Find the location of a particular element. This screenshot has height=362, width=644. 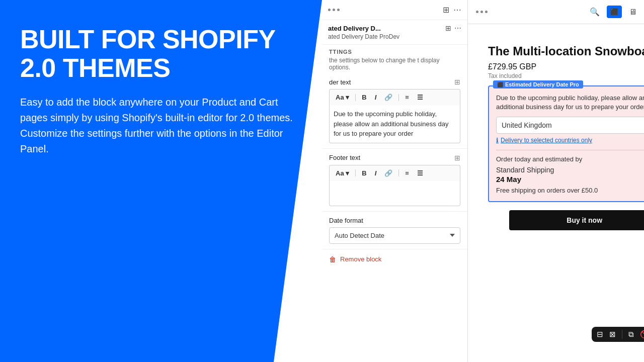

preview-dots is located at coordinates (482, 12).